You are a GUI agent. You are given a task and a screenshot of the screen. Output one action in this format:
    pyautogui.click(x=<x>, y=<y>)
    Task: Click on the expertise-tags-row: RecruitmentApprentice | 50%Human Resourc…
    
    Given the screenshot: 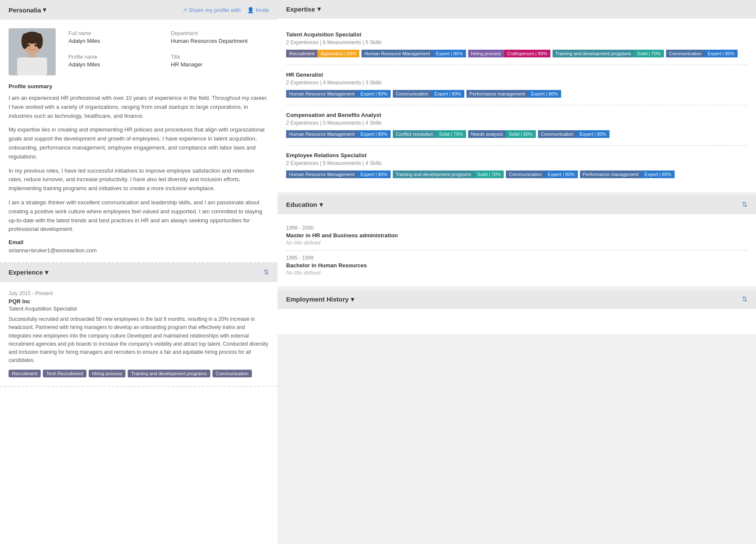 What is the action you would take?
    pyautogui.click(x=517, y=54)
    